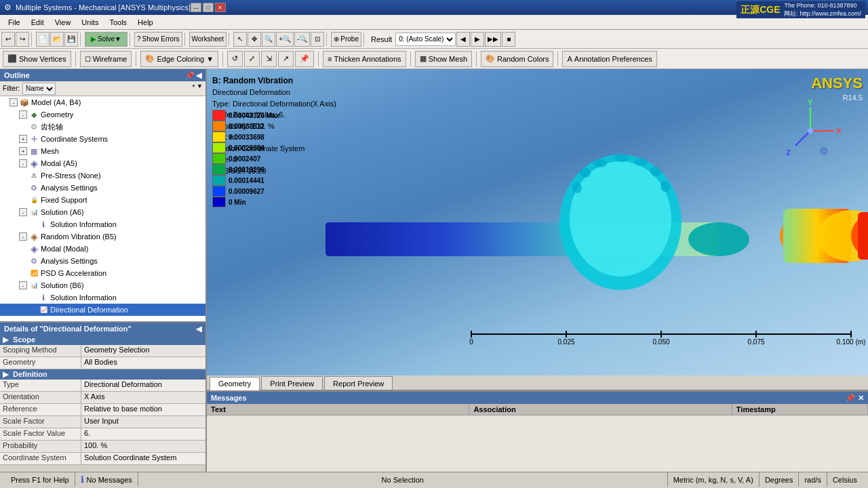  Describe the element at coordinates (23, 151) in the screenshot. I see `toggle-mesh: +` at that location.